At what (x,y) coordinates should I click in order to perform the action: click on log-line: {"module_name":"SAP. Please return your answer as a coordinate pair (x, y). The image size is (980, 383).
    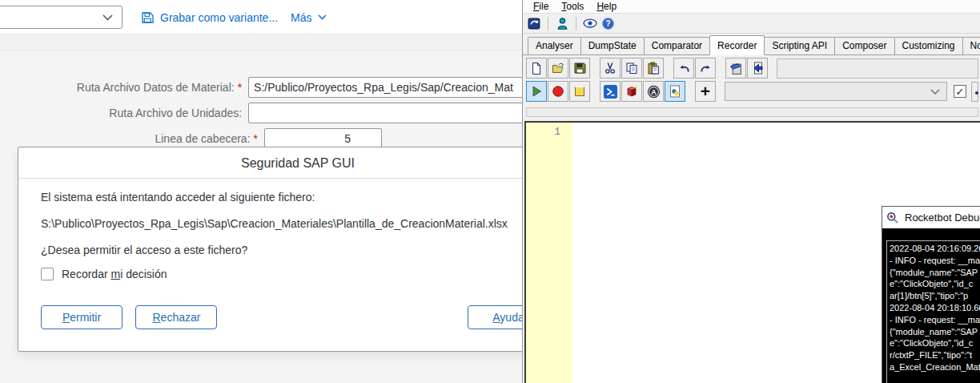
    Looking at the image, I should click on (935, 272).